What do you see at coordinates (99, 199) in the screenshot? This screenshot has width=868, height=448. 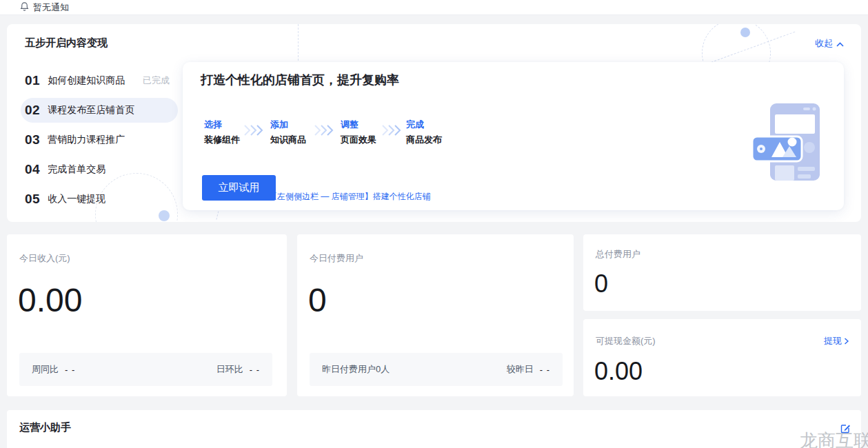 I see `step-item-withdraw: 05 收入一键提现` at bounding box center [99, 199].